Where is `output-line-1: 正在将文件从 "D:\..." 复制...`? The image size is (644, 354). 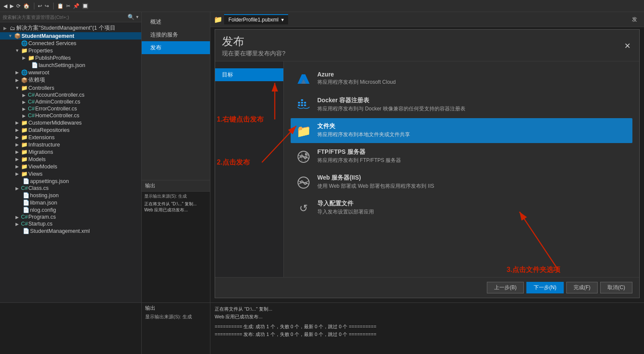
output-line-1: 正在将文件从 "D:\..." 复制... is located at coordinates (176, 204).